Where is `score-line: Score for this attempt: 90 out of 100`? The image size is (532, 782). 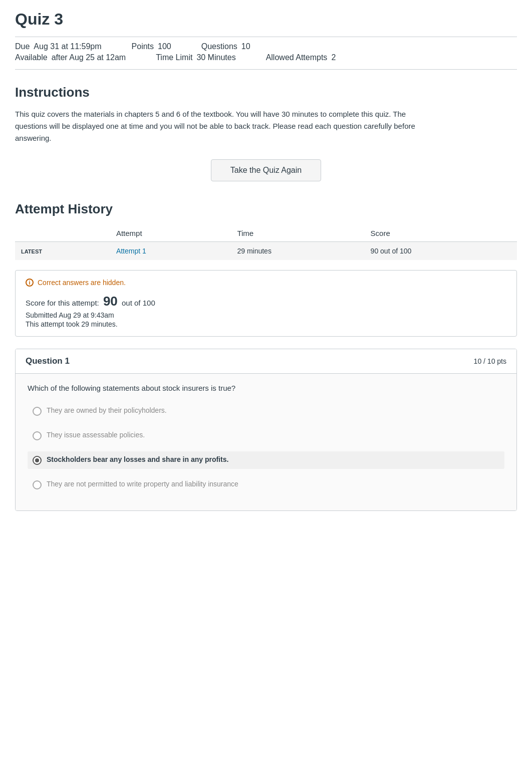
score-line: Score for this attempt: 90 out of 100 is located at coordinates (266, 302).